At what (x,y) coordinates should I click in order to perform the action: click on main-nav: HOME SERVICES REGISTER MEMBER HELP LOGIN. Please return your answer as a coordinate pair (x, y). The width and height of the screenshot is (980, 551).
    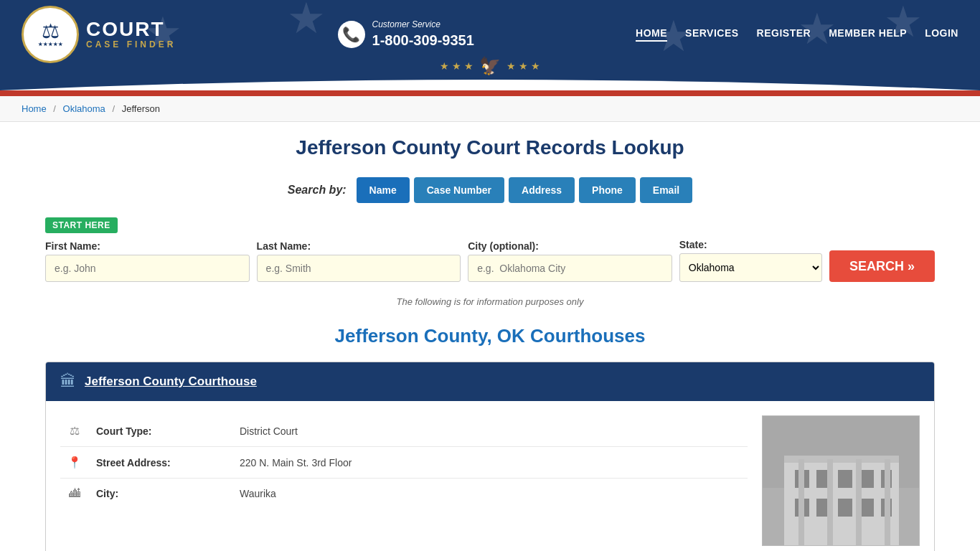
    Looking at the image, I should click on (797, 34).